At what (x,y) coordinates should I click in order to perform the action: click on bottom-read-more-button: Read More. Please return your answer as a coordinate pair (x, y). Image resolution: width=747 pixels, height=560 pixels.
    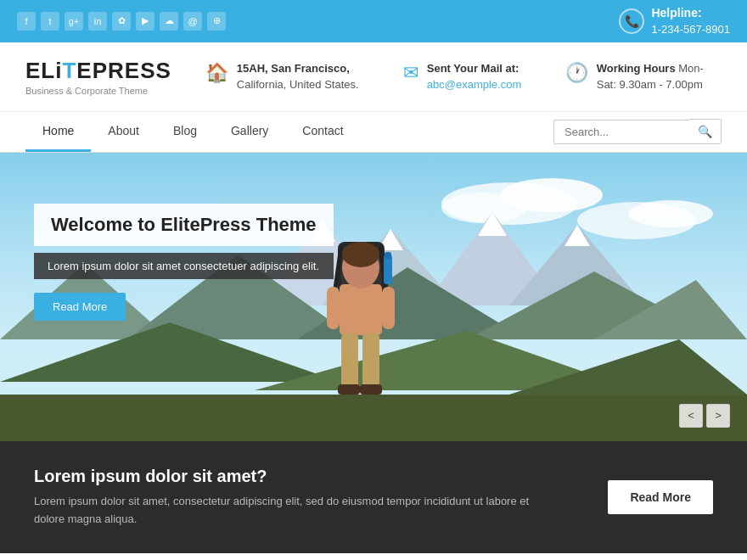
    Looking at the image, I should click on (660, 497).